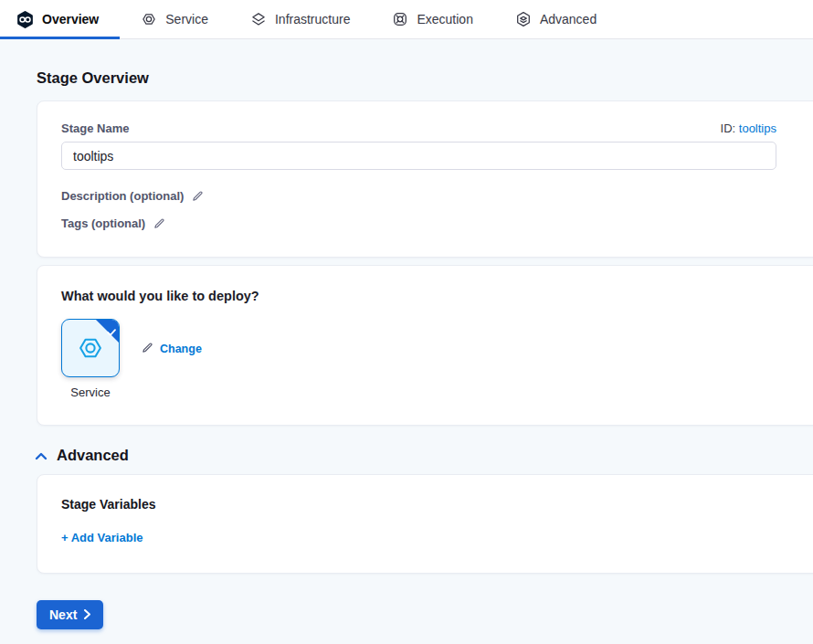 The image size is (813, 644). I want to click on check-icon, so click(111, 332).